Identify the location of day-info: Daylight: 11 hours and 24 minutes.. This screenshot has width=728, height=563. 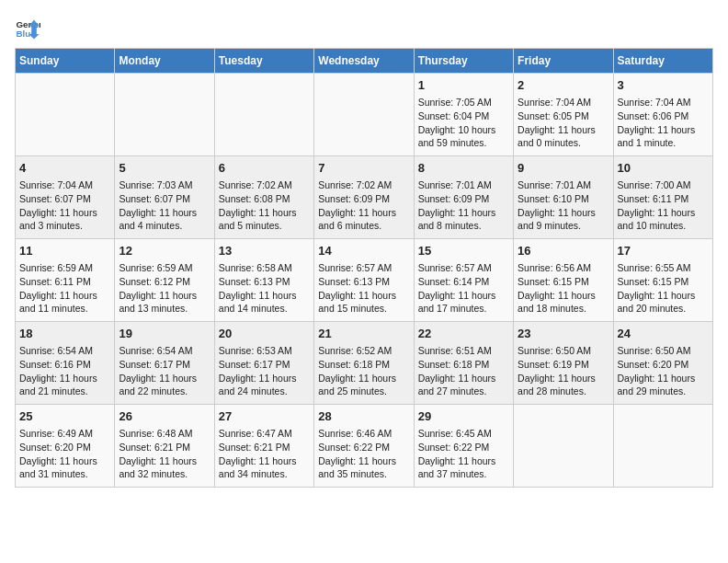
(265, 385).